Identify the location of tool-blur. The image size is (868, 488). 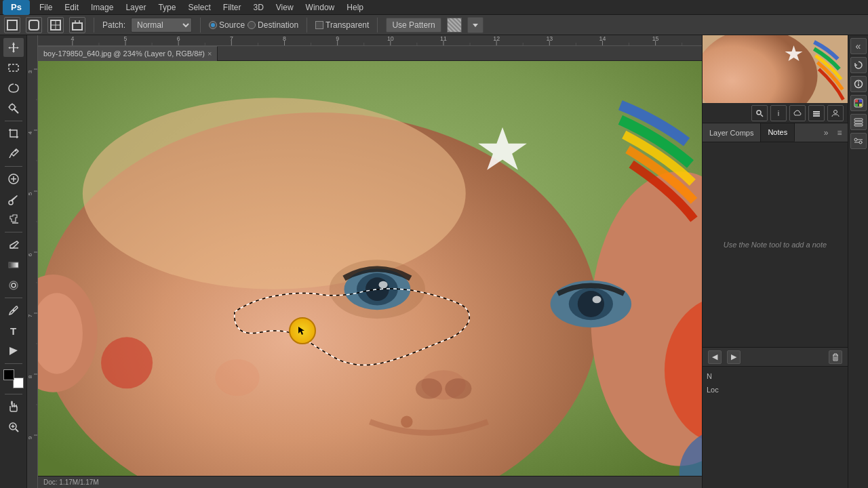
(14, 285).